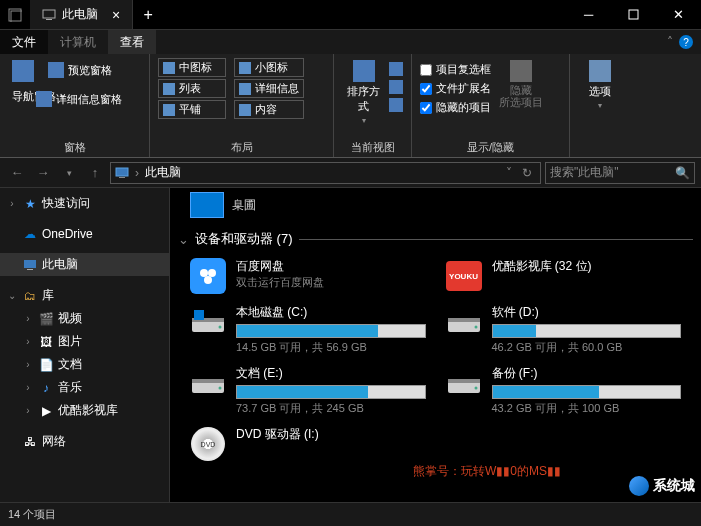 This screenshot has height=526, width=701. I want to click on size-columns-icon, so click(396, 105).